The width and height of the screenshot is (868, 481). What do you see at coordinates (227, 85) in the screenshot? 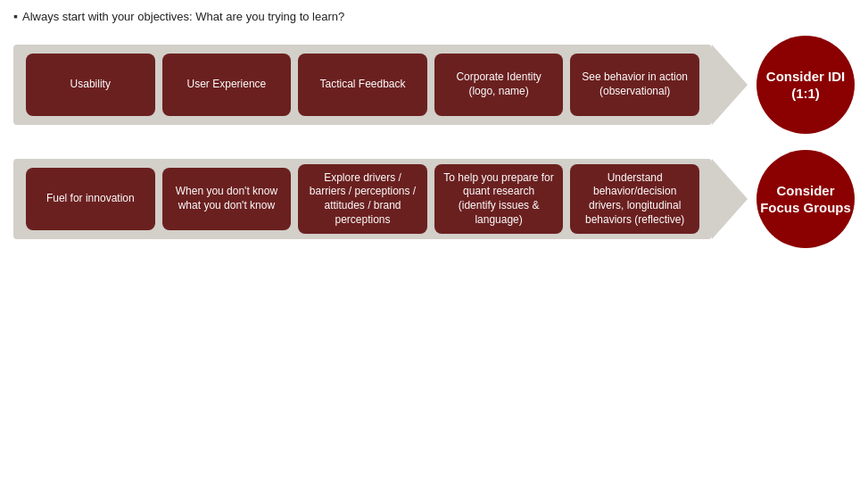
I see `row1-item-1: User Experience` at bounding box center [227, 85].